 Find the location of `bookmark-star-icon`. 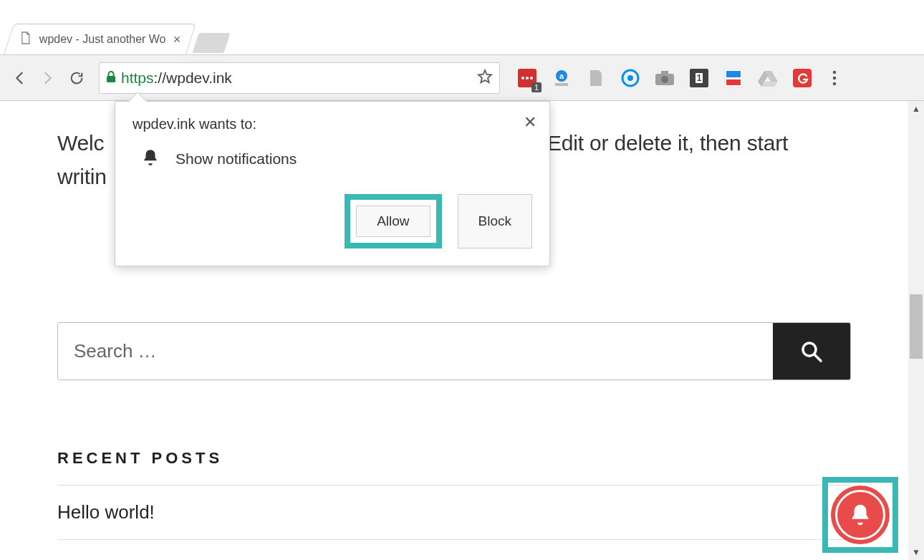

bookmark-star-icon is located at coordinates (485, 78).